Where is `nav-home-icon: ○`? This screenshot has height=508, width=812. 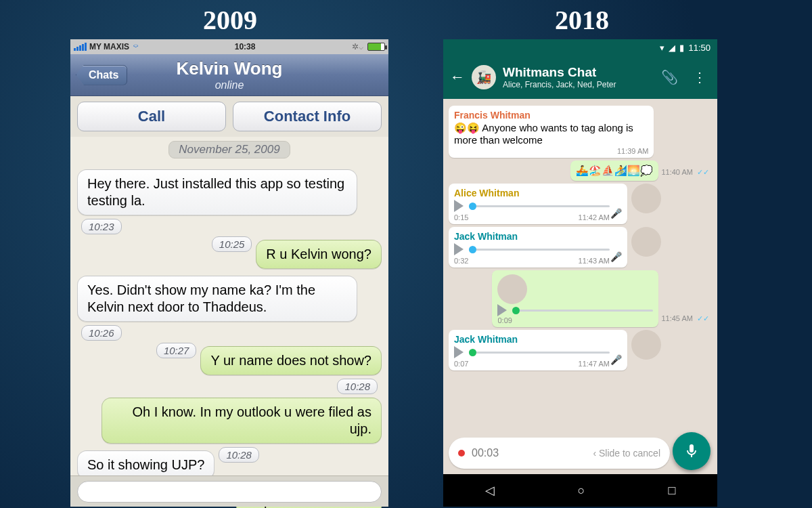
nav-home-icon: ○ is located at coordinates (582, 490).